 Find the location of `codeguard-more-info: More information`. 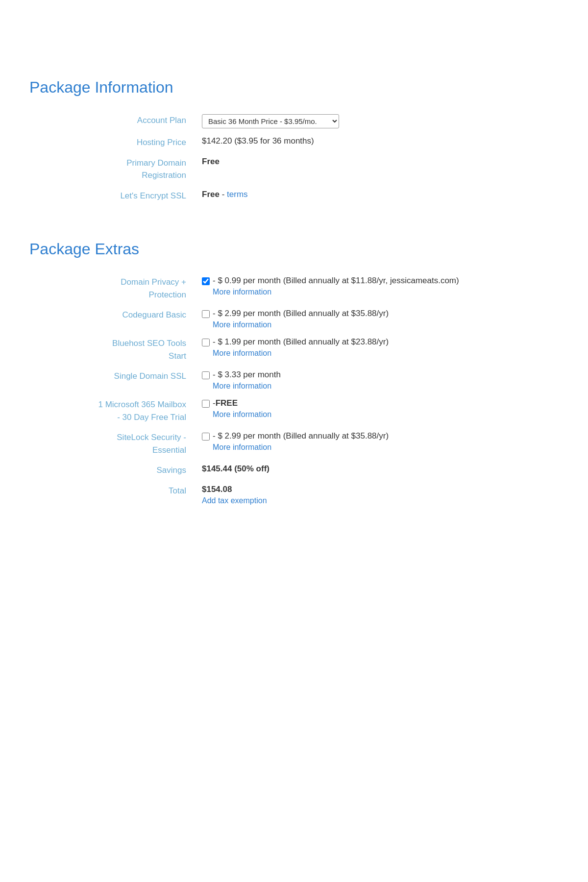

codeguard-more-info: More information is located at coordinates (301, 325).